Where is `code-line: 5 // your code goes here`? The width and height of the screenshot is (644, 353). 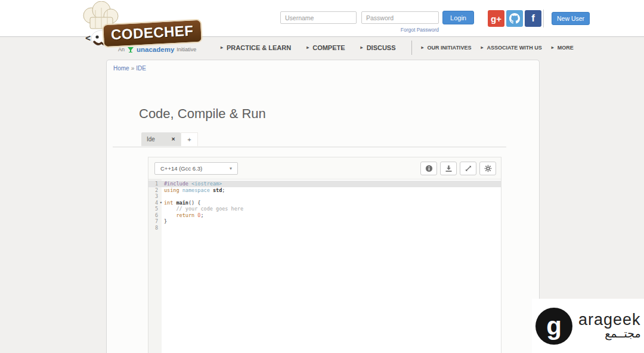
code-line: 5 // your code goes here is located at coordinates (324, 209).